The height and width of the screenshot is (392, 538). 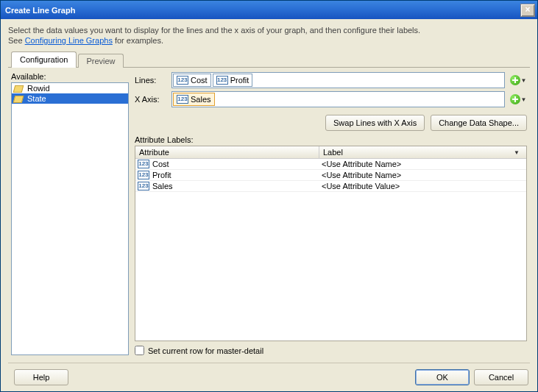 I want to click on intro-line2-suffix: for examples., so click(x=138, y=40).